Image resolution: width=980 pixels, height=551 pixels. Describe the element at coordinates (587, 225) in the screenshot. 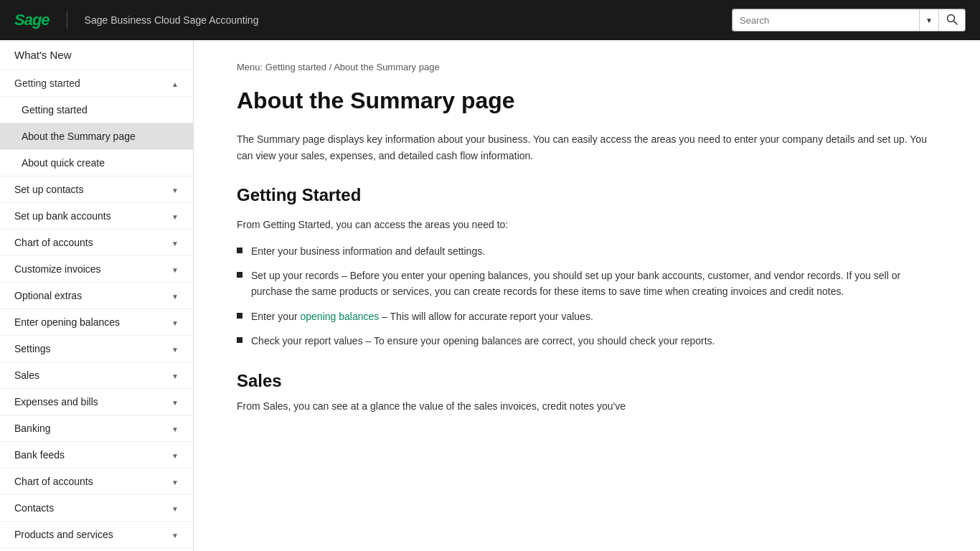

I see `getting-started-intro: From Getting Started, you can access the…` at that location.